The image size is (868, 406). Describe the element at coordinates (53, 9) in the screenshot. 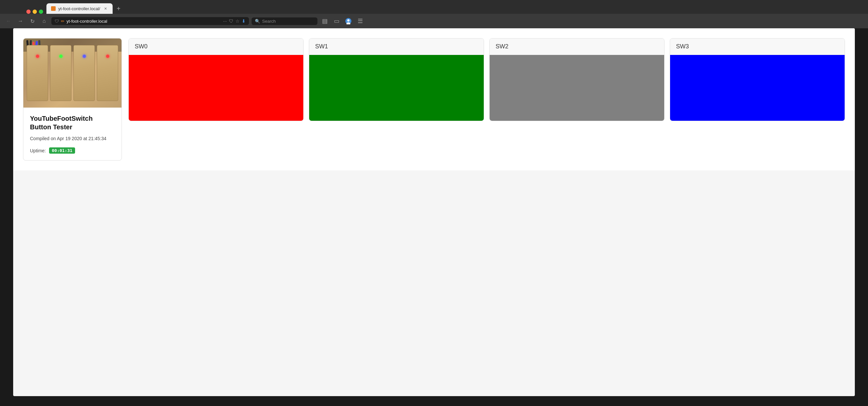

I see `tab-favicon` at that location.